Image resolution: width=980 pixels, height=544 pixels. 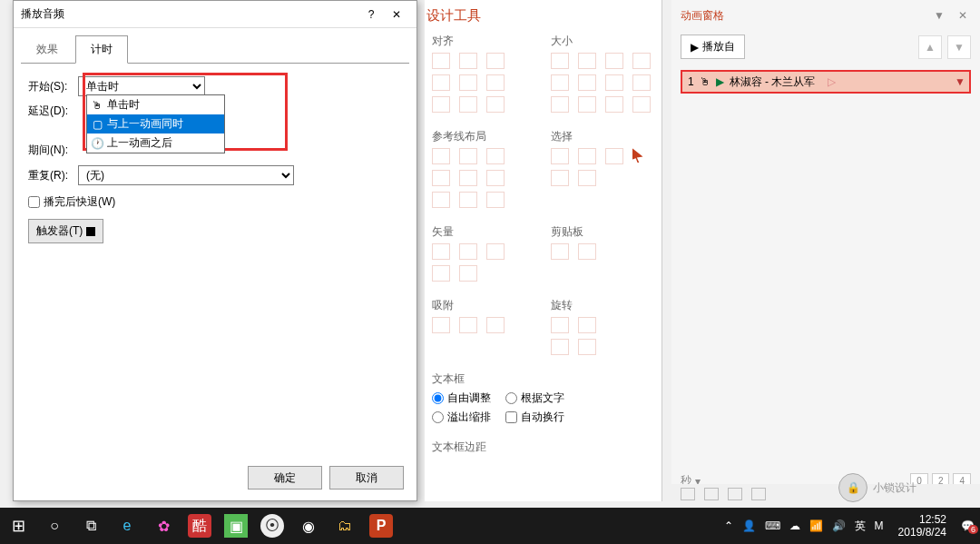 What do you see at coordinates (603, 252) in the screenshot?
I see `clipboard-icons` at bounding box center [603, 252].